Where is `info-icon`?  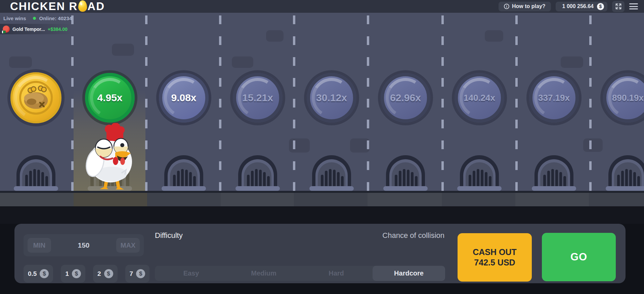 info-icon is located at coordinates (507, 6).